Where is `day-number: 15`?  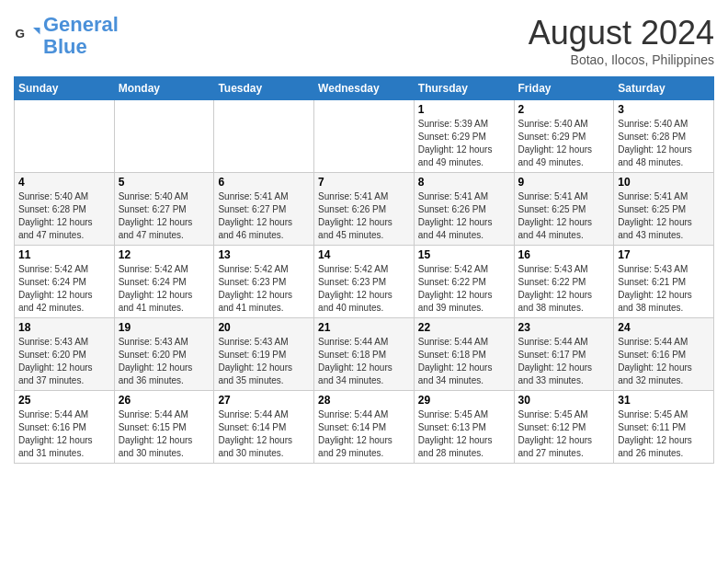 day-number: 15 is located at coordinates (464, 255).